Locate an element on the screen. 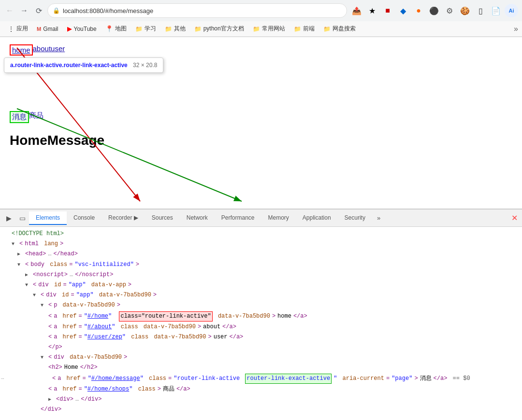 Image resolution: width=522 pixels, height=420 pixels. folder-icon-3: 📁 is located at coordinates (198, 29).